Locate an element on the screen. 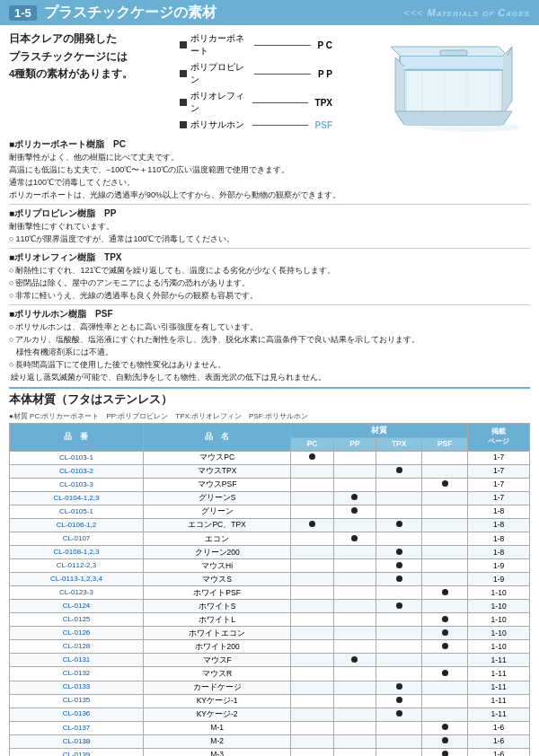 This screenshot has width=539, height=756. table-row: CL-0123-3ホワイトPSF1-10 is located at coordinates (270, 593).